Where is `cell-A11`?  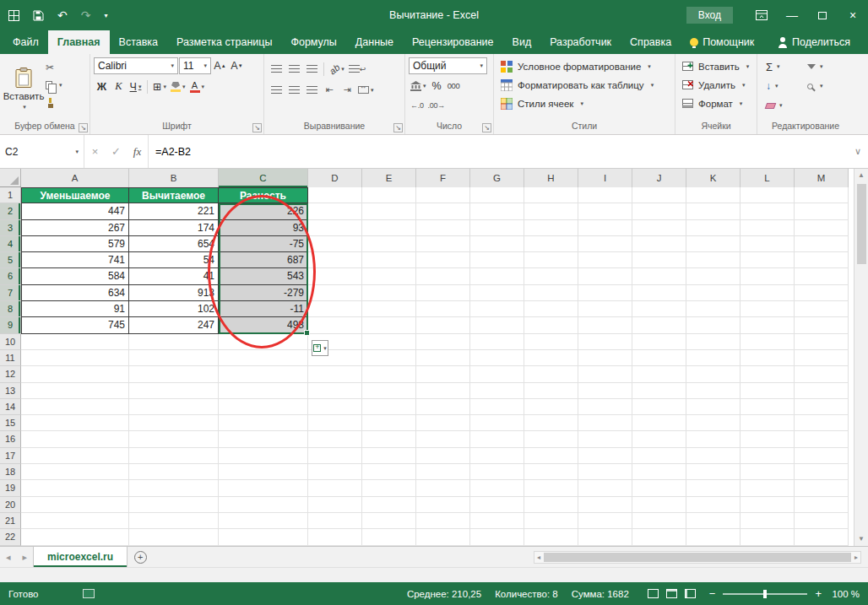 cell-A11 is located at coordinates (75, 358).